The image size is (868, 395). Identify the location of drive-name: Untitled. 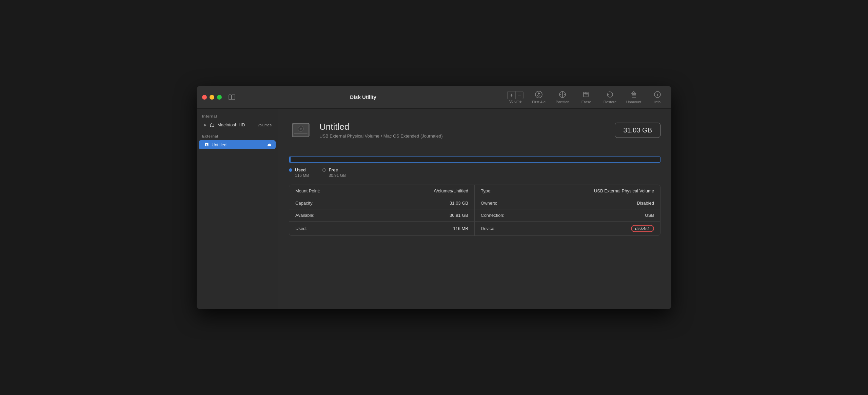
(464, 127).